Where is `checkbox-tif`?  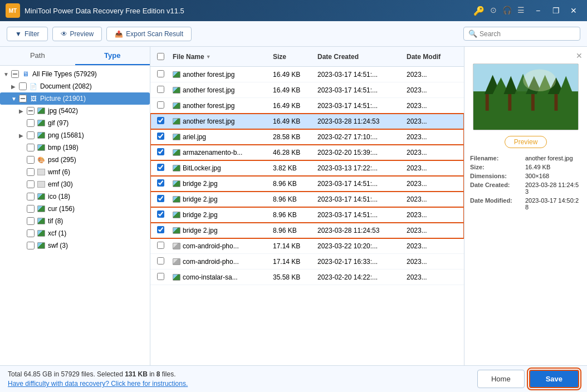
checkbox-tif is located at coordinates (31, 221).